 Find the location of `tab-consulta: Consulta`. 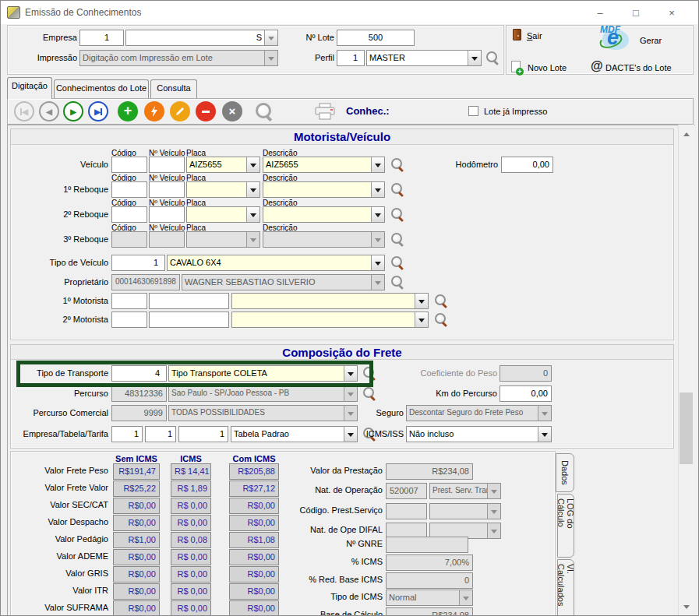

tab-consulta: Consulta is located at coordinates (174, 89).